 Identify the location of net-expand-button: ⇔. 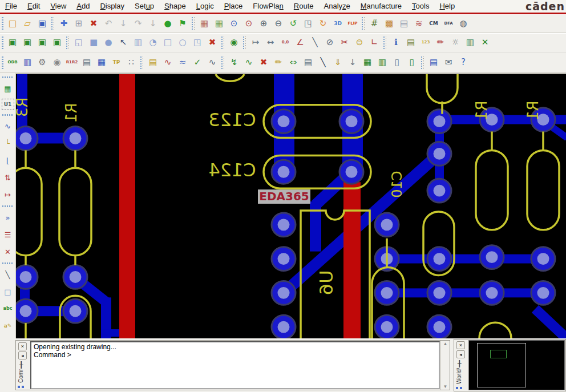
(293, 63).